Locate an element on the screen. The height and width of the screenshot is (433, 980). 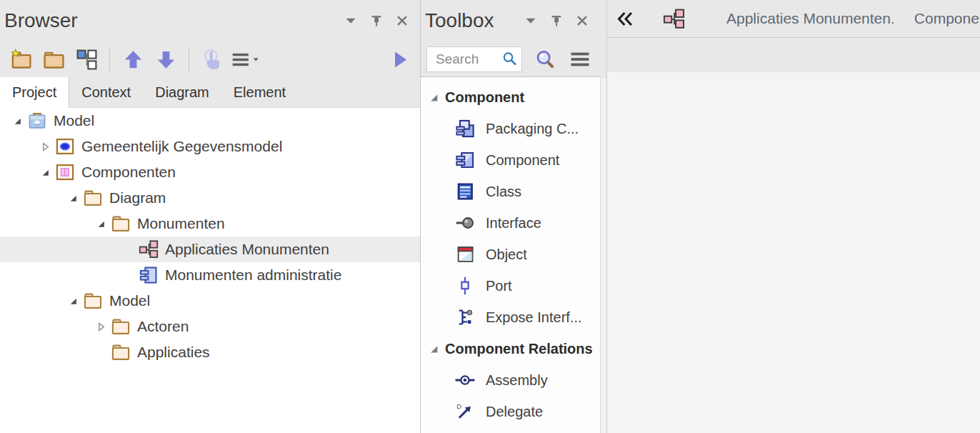
tab-element: Element is located at coordinates (260, 92).